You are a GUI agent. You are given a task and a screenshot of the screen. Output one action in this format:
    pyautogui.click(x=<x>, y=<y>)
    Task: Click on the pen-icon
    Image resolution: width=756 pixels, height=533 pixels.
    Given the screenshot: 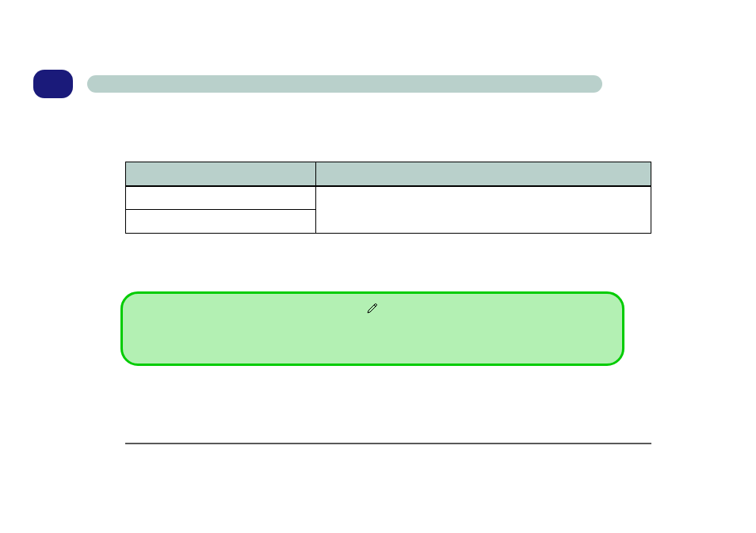 What is the action you would take?
    pyautogui.click(x=372, y=308)
    